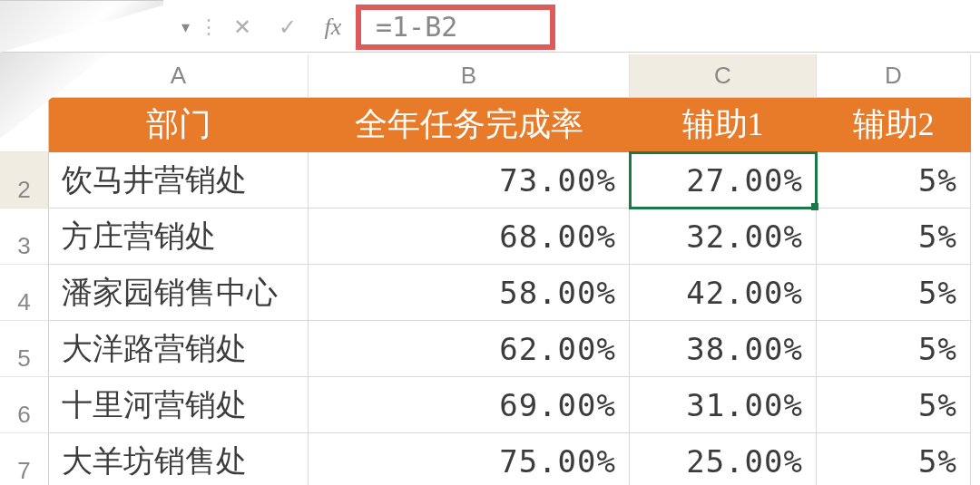  What do you see at coordinates (469, 405) in the screenshot?
I see `cell-B6: 69.00%` at bounding box center [469, 405].